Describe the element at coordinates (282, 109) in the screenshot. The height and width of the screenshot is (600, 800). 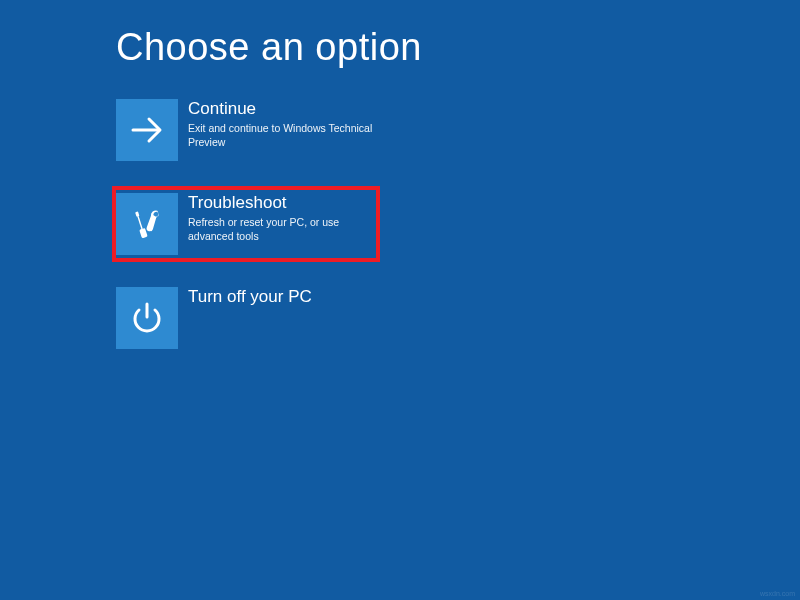
I see `option-continue-title: Continue` at that location.